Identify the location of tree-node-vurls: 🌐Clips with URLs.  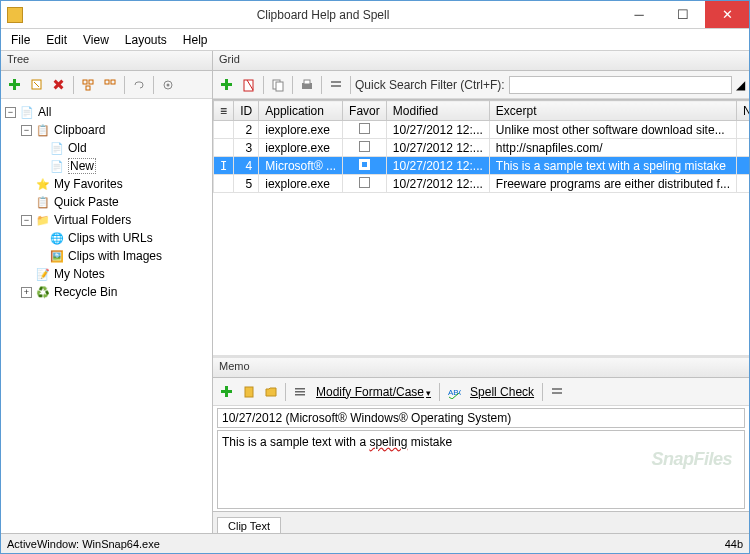
(106, 238).